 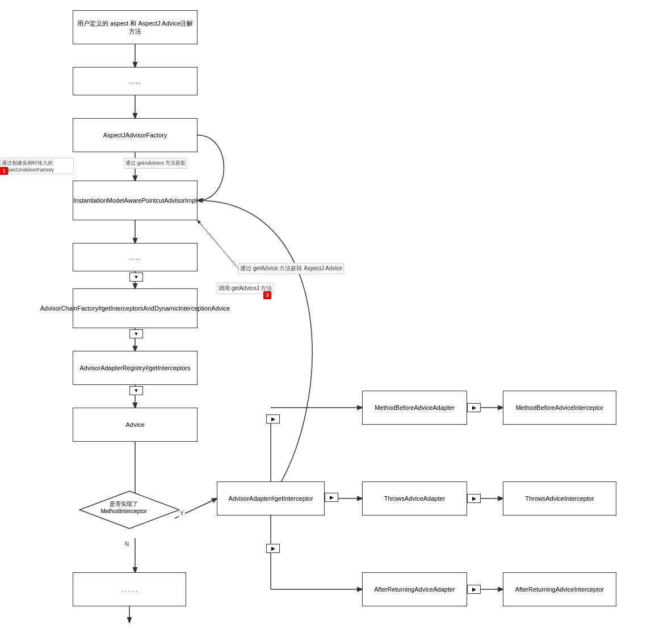 What do you see at coordinates (135, 135) in the screenshot?
I see `box-aspectj-advisor-factory: AspectJAdvisorFactory` at bounding box center [135, 135].